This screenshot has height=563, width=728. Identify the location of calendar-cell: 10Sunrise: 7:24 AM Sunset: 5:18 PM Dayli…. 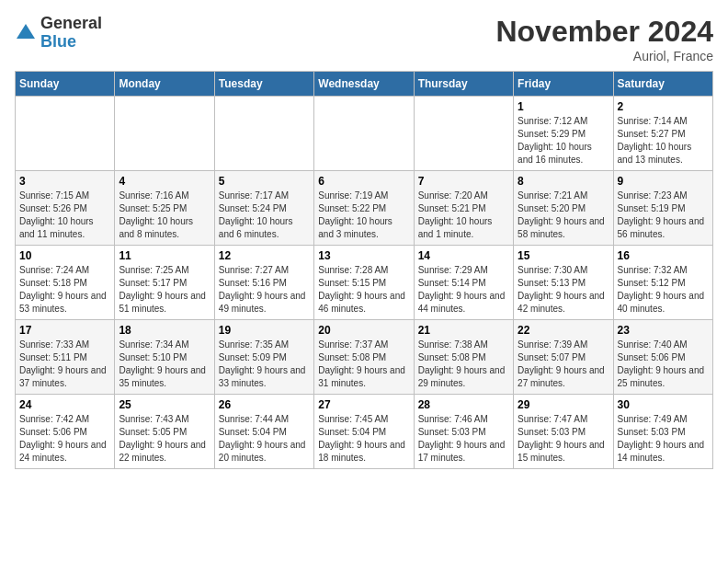
(65, 283).